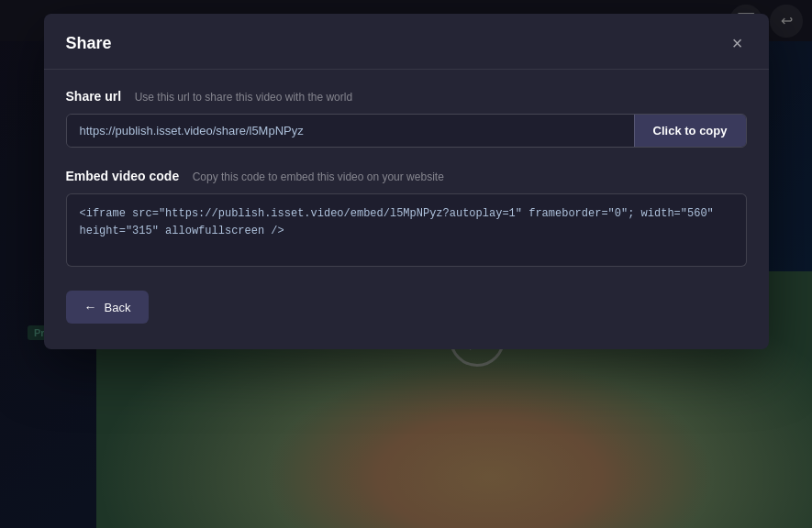 This screenshot has height=528, width=812. What do you see at coordinates (89, 44) in the screenshot?
I see `modal-title: Share` at bounding box center [89, 44].